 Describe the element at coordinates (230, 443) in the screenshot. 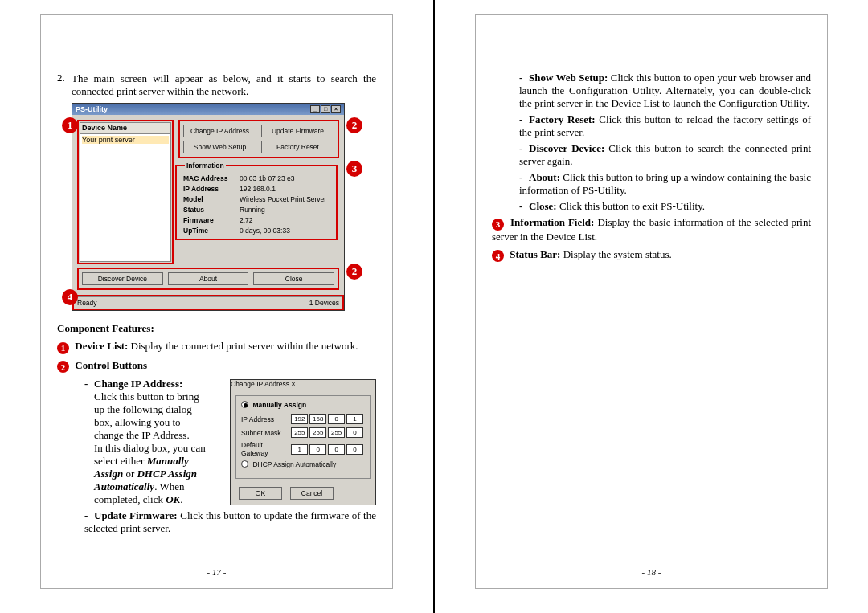

I see `sub-change-ip: Change IP Address × Manually Assign IP A…` at that location.